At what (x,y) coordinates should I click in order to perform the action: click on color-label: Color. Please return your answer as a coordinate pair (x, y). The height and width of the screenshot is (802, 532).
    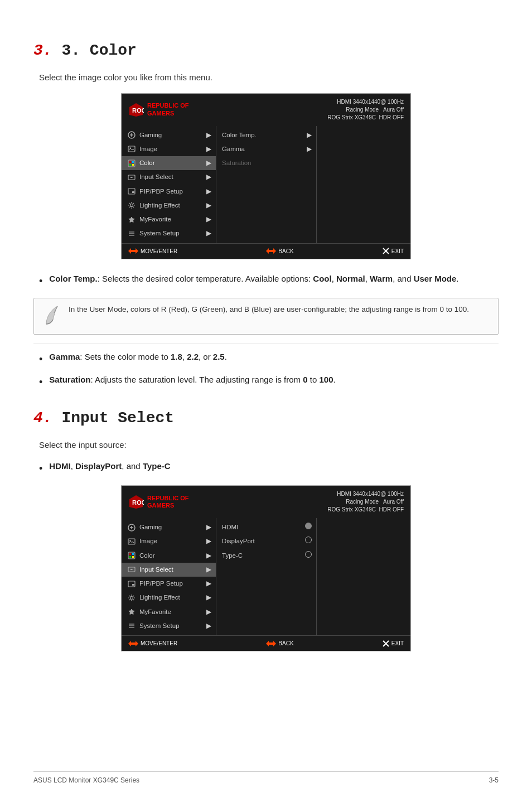
    Looking at the image, I should click on (147, 163).